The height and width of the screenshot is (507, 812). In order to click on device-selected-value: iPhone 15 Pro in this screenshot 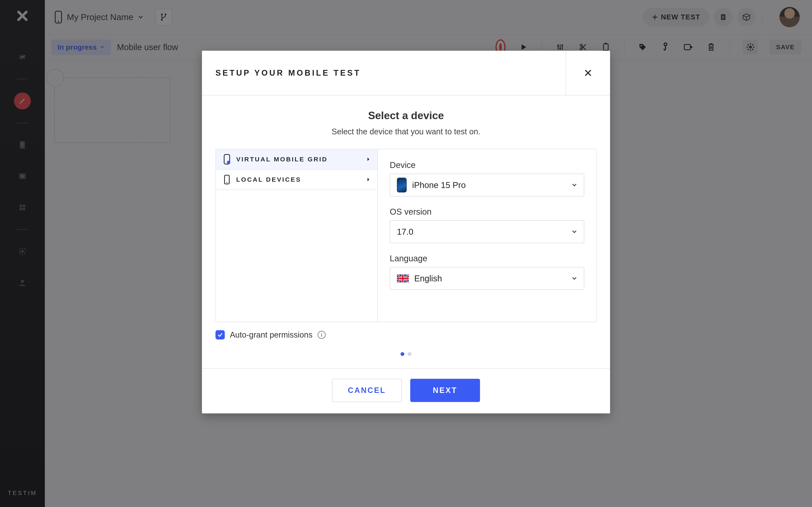, I will do `click(439, 185)`.